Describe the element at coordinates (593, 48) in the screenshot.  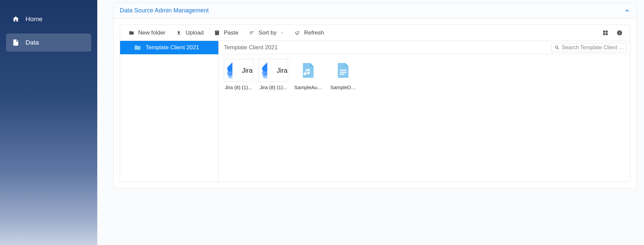
I see `search-input` at that location.